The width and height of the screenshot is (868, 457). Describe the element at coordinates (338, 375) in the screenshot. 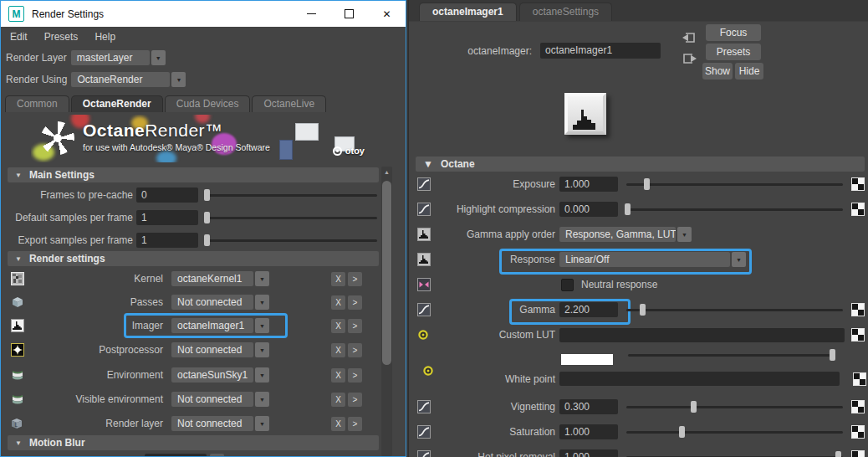

I see `environment-clear-button: X` at that location.